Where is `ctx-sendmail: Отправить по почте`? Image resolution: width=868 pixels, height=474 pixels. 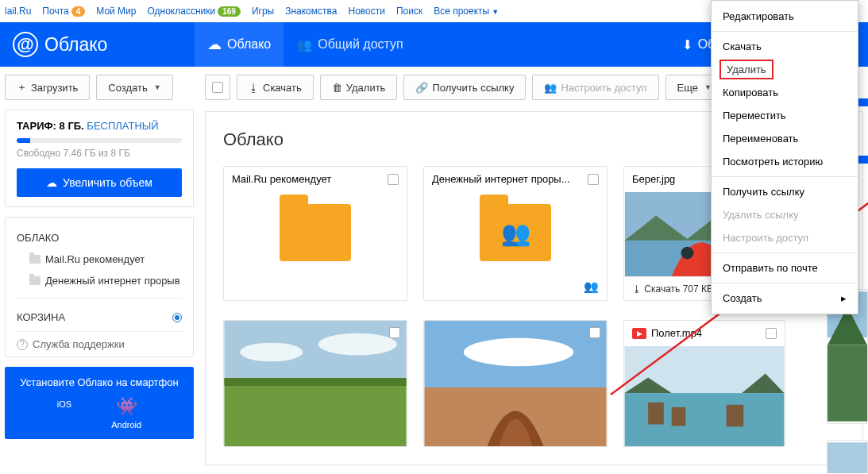
ctx-sendmail: Отправить по почте is located at coordinates (785, 268).